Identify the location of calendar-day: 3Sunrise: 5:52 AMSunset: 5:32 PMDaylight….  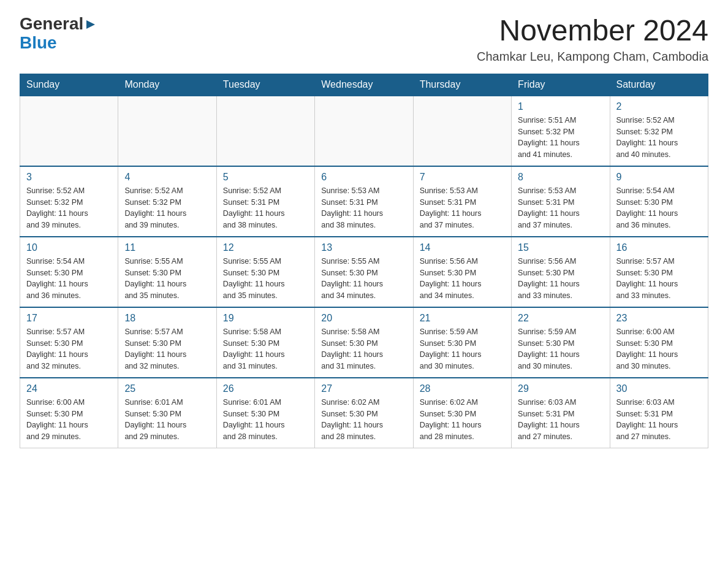
(69, 201).